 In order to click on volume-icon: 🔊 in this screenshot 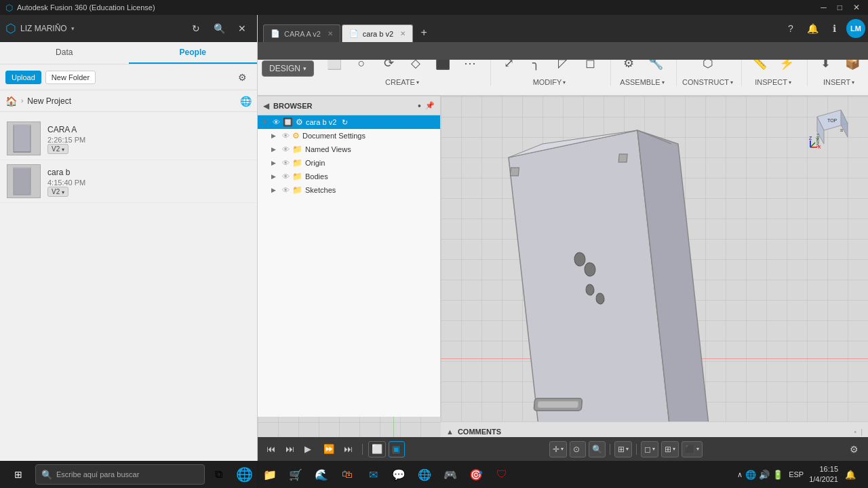, I will do `click(764, 475)`.